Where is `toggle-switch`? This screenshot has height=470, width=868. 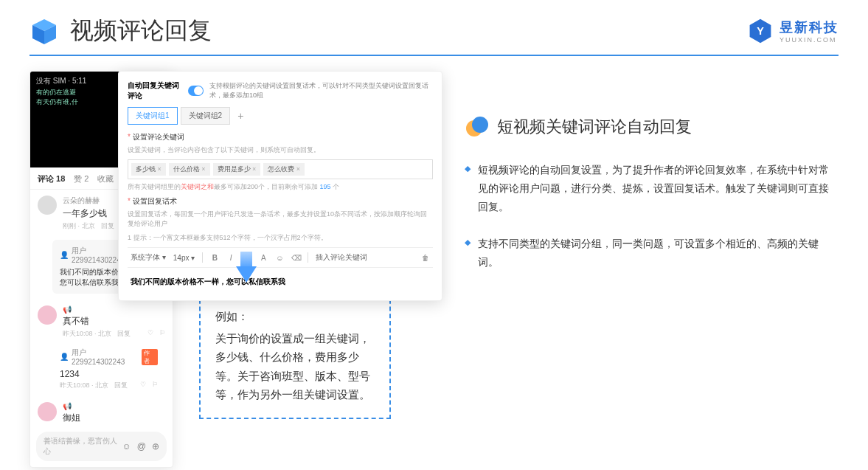 toggle-switch is located at coordinates (196, 91).